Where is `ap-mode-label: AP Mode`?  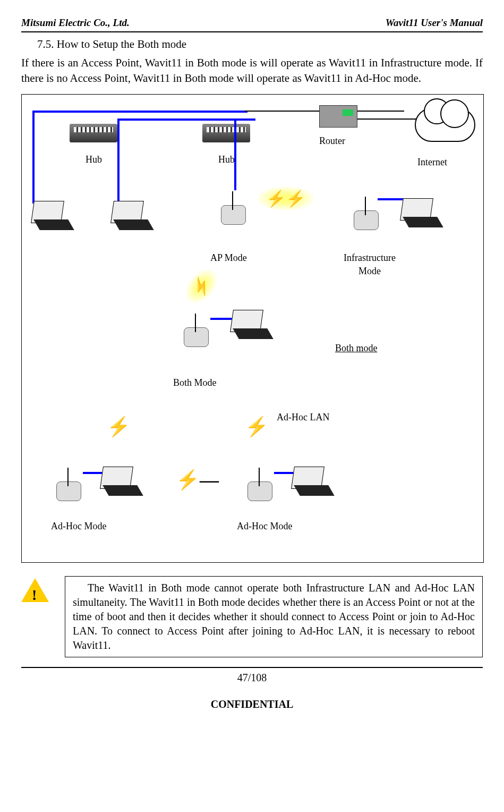
ap-mode-label: AP Mode is located at coordinates (228, 258).